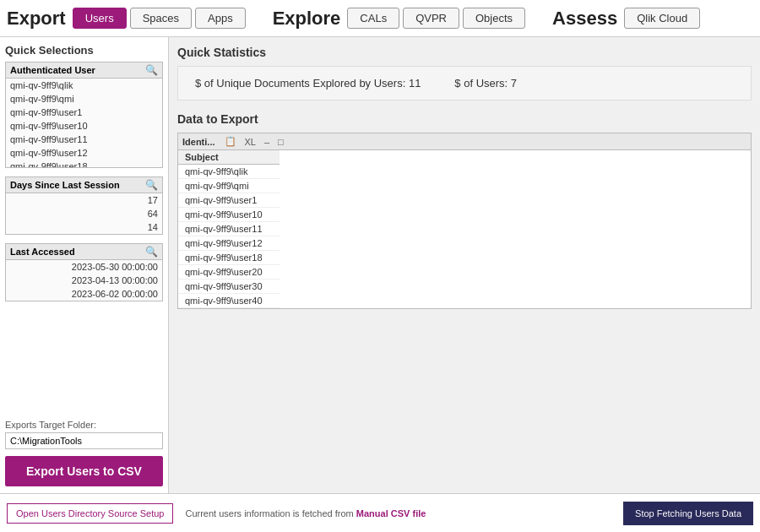 This screenshot has width=760, height=532. Describe the element at coordinates (84, 214) in the screenshot. I see `days-since-list: 17 64 14` at that location.